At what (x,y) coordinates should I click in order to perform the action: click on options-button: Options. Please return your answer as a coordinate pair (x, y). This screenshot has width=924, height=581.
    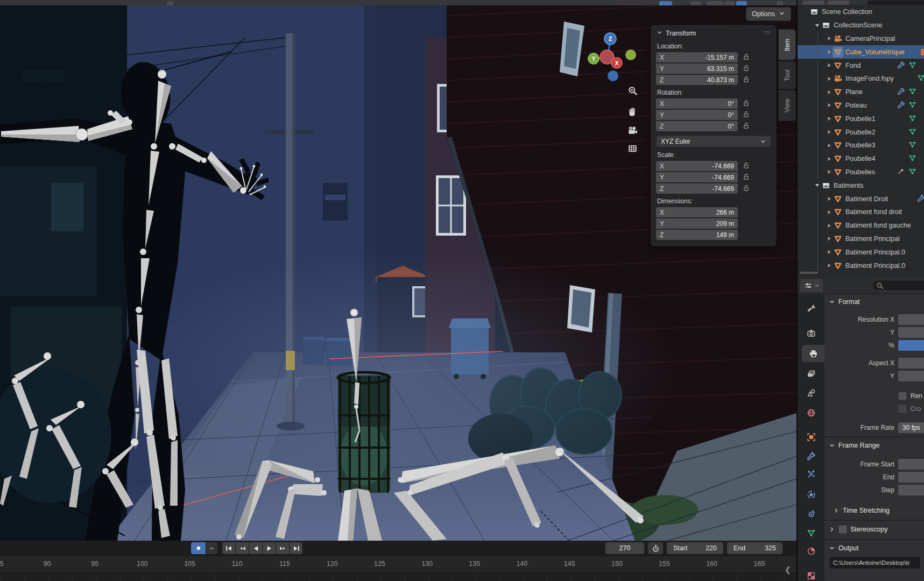
    Looking at the image, I should click on (768, 14).